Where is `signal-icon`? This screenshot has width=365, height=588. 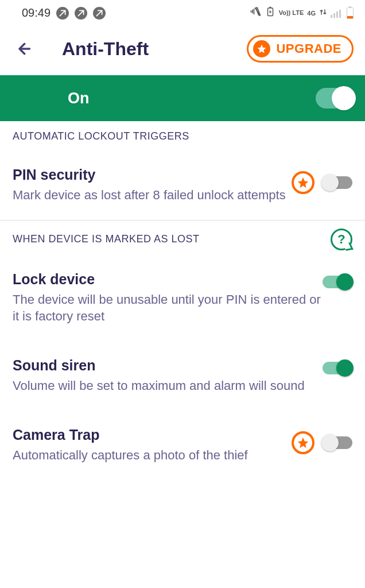
signal-icon is located at coordinates (336, 13).